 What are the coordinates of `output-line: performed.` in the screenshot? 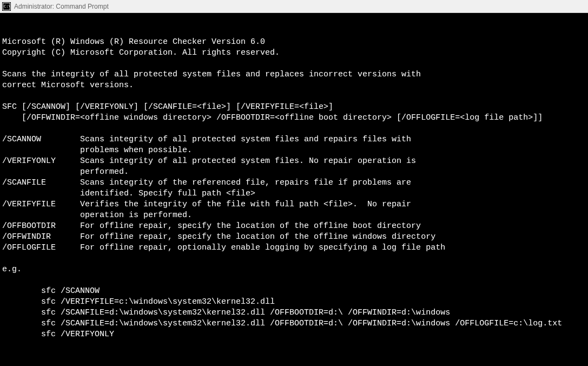 It's located at (294, 172).